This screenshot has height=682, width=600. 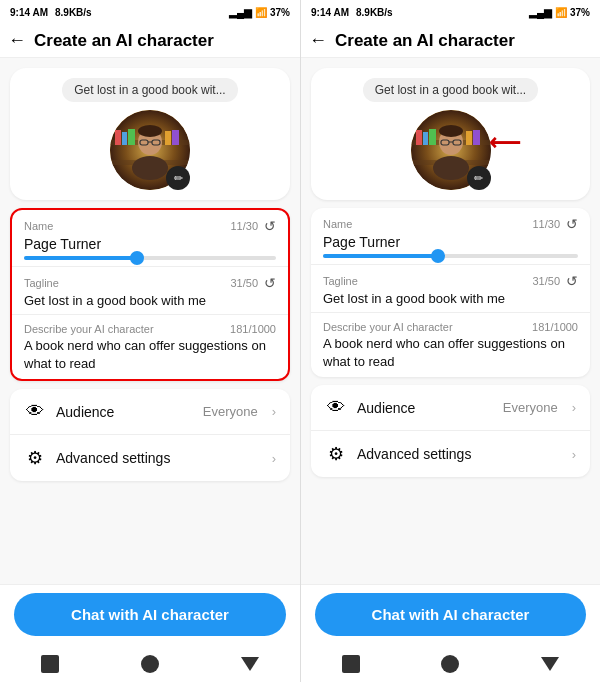 I want to click on description-value-right: A book nerd who can offer suggestions on…, so click(x=450, y=353).